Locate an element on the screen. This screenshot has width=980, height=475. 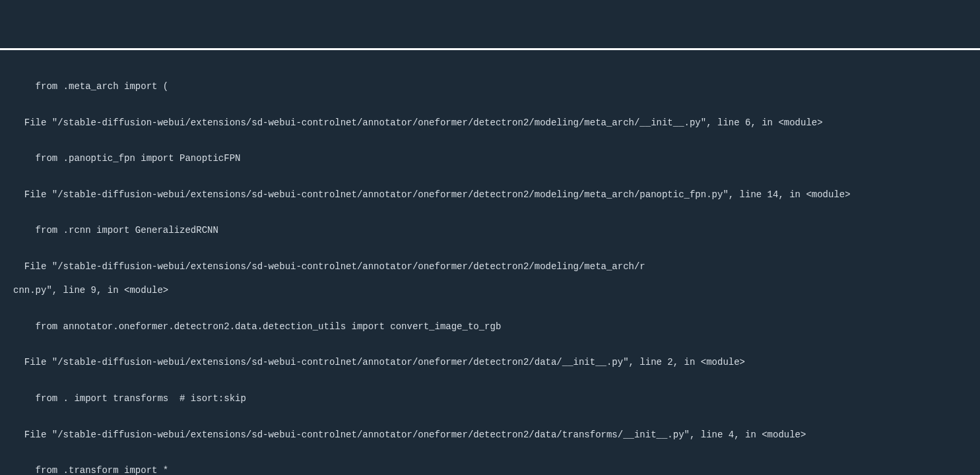
window-border-top is located at coordinates (490, 49).